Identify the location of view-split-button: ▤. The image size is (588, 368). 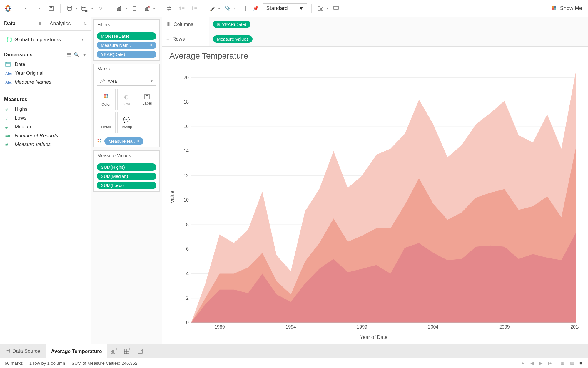
(572, 363).